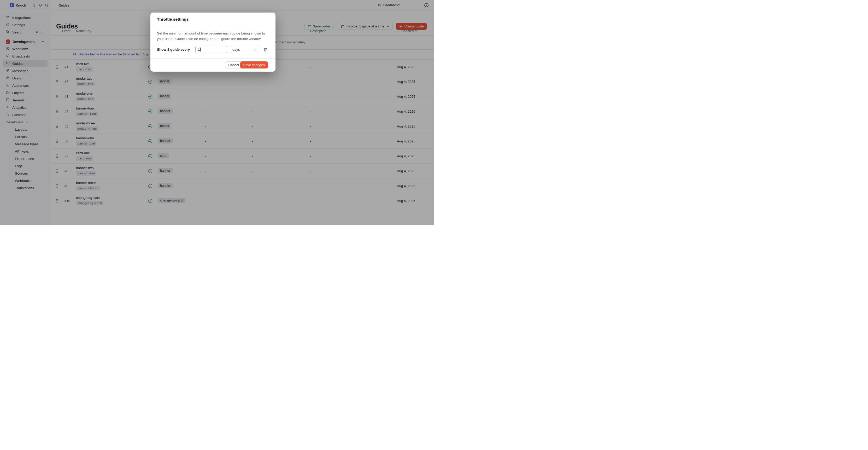 The width and height of the screenshot is (868, 450). Describe the element at coordinates (214, 36) in the screenshot. I see `modal-description: Set the minimum amount of time between e…` at that location.